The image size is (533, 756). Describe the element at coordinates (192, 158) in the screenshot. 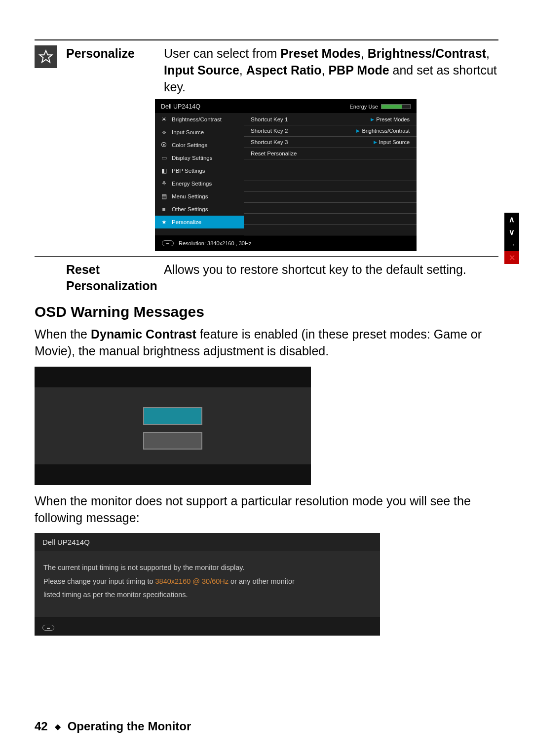

I see `menu-label: Display Settings` at that location.